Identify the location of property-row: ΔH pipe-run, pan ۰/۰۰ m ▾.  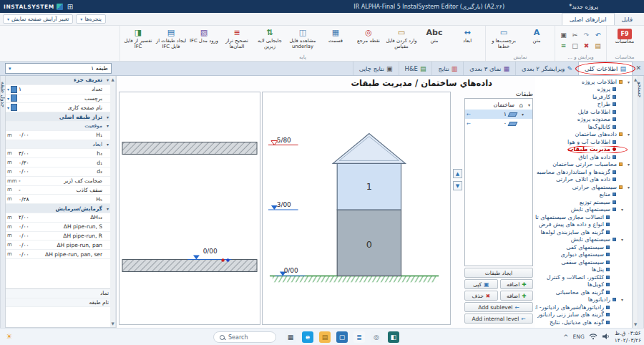
(58, 245).